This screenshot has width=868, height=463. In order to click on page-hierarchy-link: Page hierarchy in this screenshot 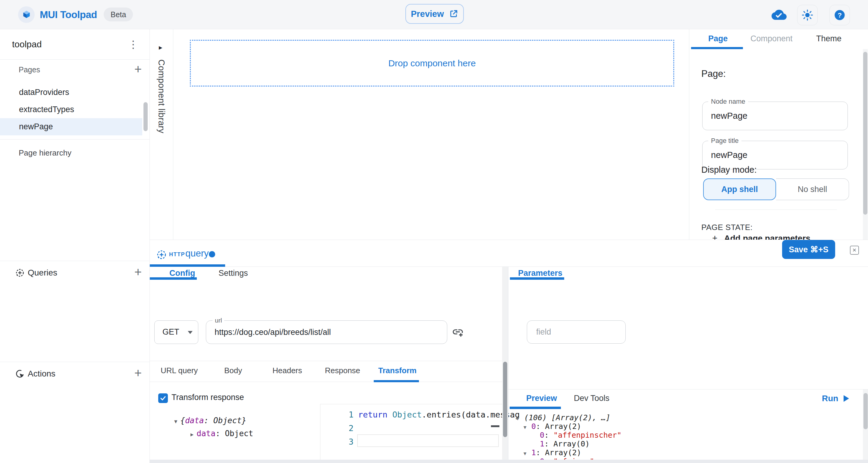, I will do `click(45, 153)`.